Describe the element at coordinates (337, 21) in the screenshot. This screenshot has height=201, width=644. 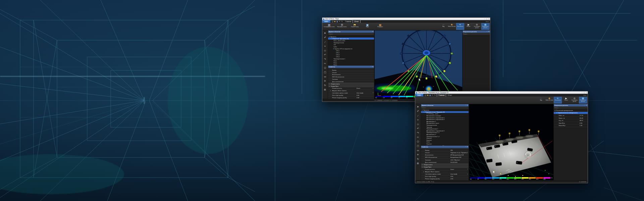
I see `save-icon: ▣` at that location.